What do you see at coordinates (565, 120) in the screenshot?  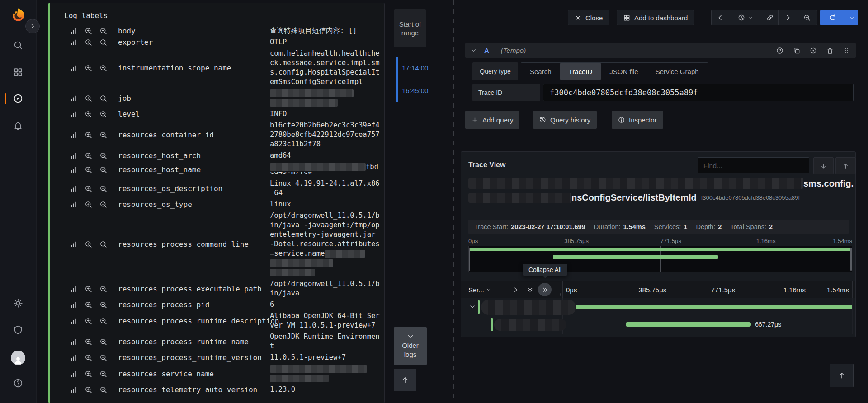 I see `query-history-button: Query history` at bounding box center [565, 120].